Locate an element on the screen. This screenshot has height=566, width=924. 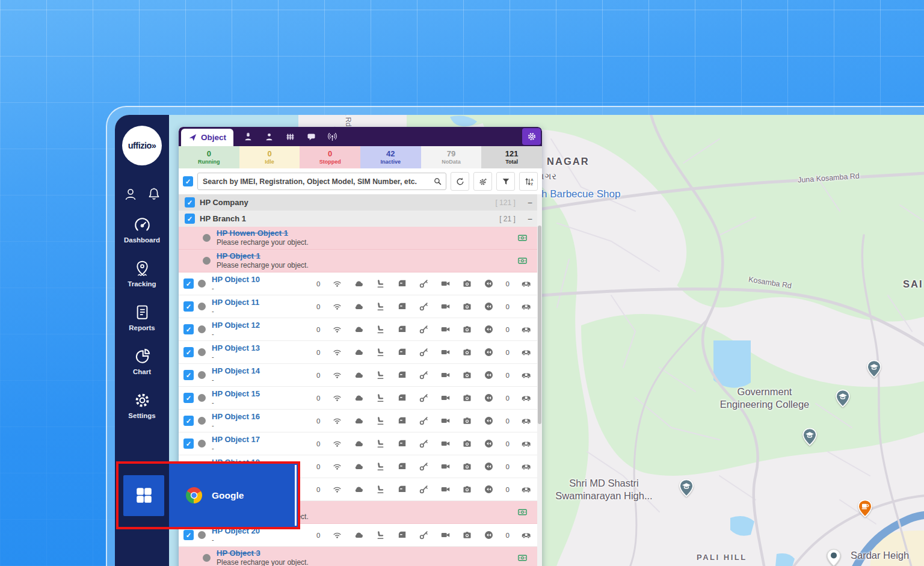
document-icon is located at coordinates (142, 313).